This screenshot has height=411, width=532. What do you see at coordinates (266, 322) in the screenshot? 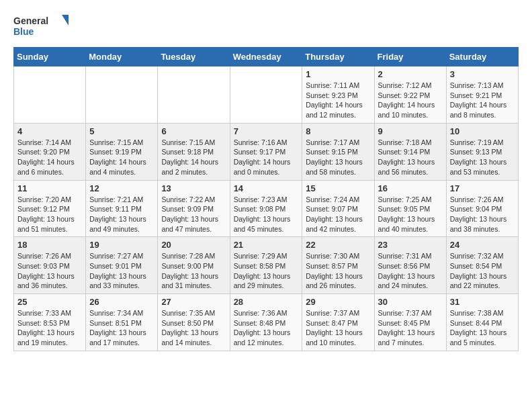
I see `week-row-5: 25Sunrise: 7:33 AM Sunset: 8:53 PM Dayli…` at bounding box center [266, 322].